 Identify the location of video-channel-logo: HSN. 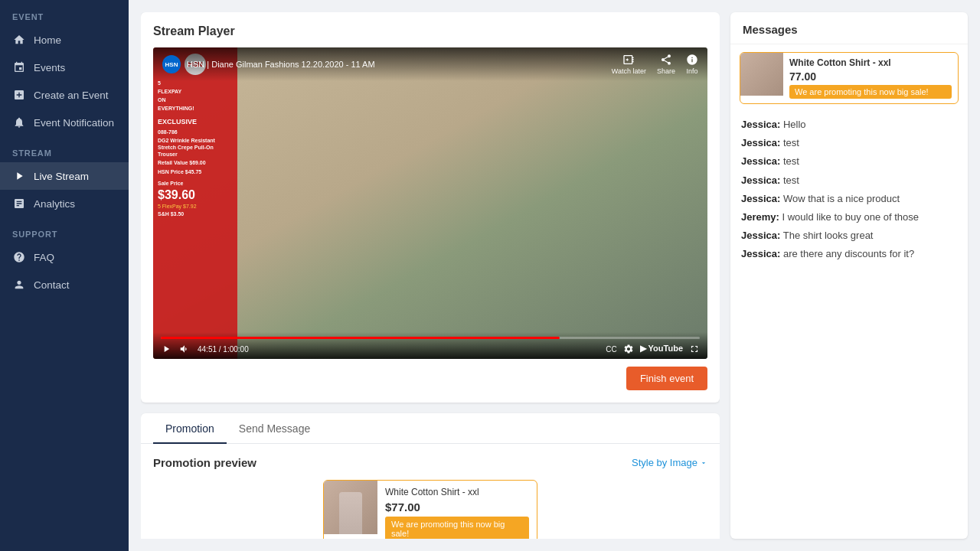
(172, 64).